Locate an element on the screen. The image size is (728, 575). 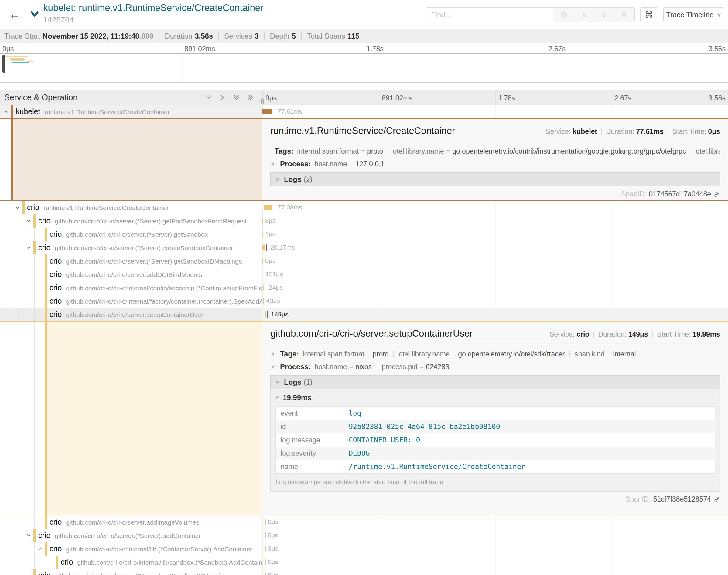
span-row: crioruntime.v1.RuntimeService/CreateCont… is located at coordinates (364, 208).